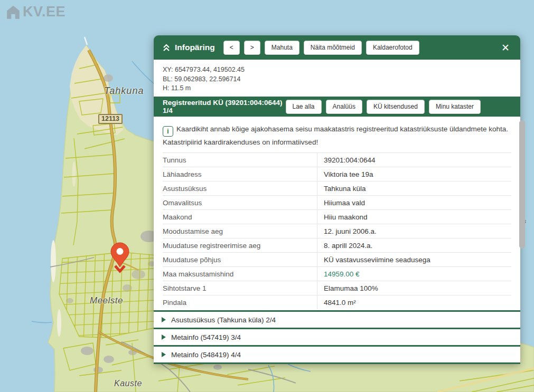 The height and width of the screenshot is (392, 534). I want to click on collapsed-section-3: Metainfo (547419) 3/4, so click(337, 337).